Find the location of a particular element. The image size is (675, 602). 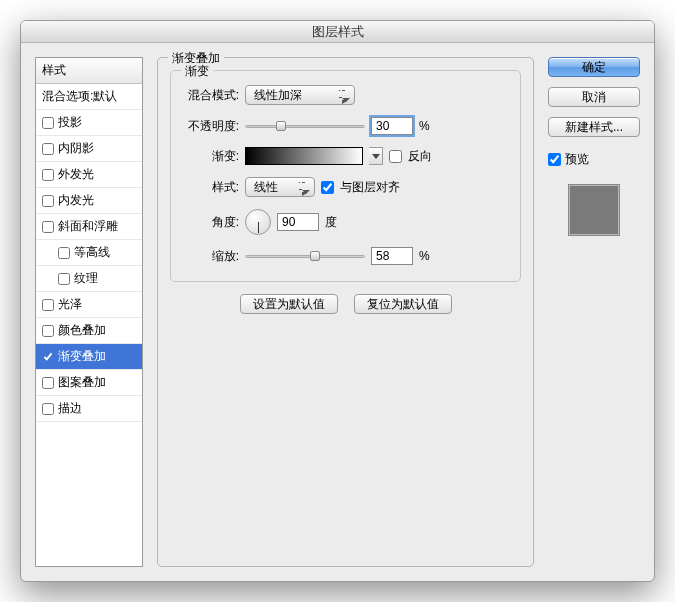

style-row-10: 图案叠加 is located at coordinates (89, 383).